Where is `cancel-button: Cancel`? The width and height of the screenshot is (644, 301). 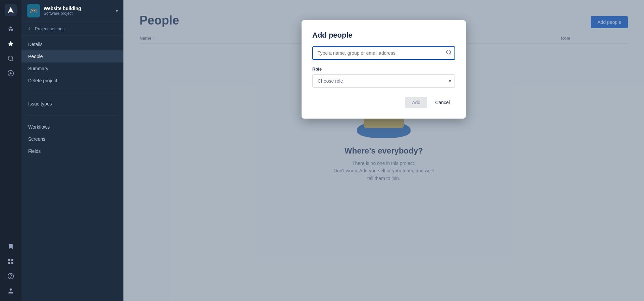
cancel-button: Cancel is located at coordinates (442, 102).